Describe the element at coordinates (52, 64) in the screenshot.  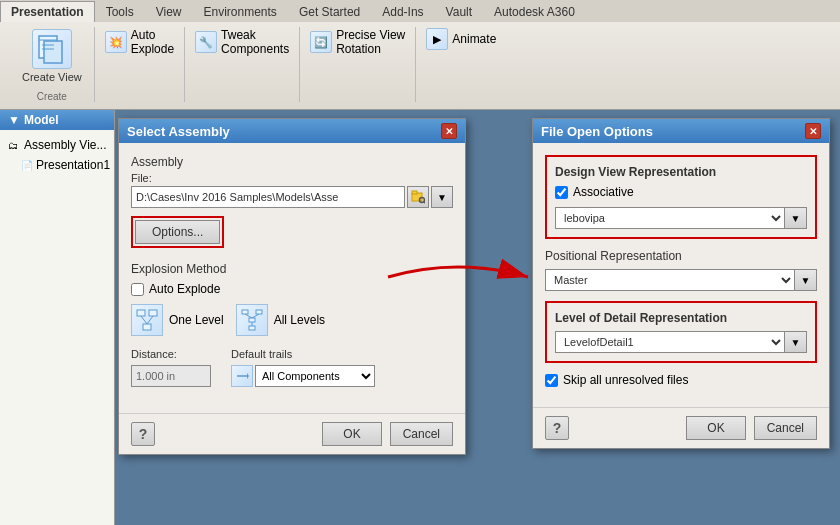
I see `ribbon-group-create: Create View Create` at that location.